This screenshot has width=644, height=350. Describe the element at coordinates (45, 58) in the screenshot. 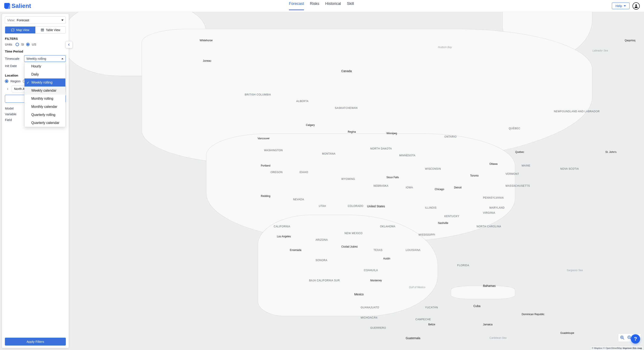

I see `timescale-select: Weekly rolling Hourly Daily Weekly rolli…` at that location.